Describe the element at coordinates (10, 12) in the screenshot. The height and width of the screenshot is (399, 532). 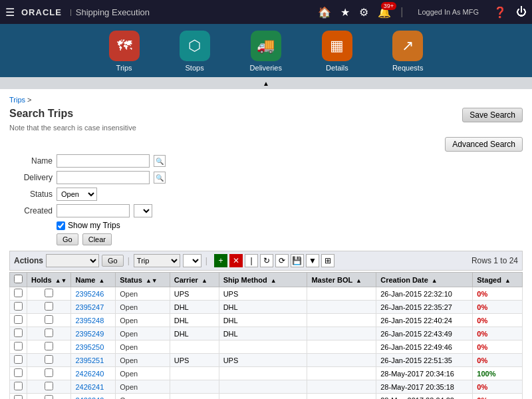
I see `hamburger-icon: ☰` at that location.